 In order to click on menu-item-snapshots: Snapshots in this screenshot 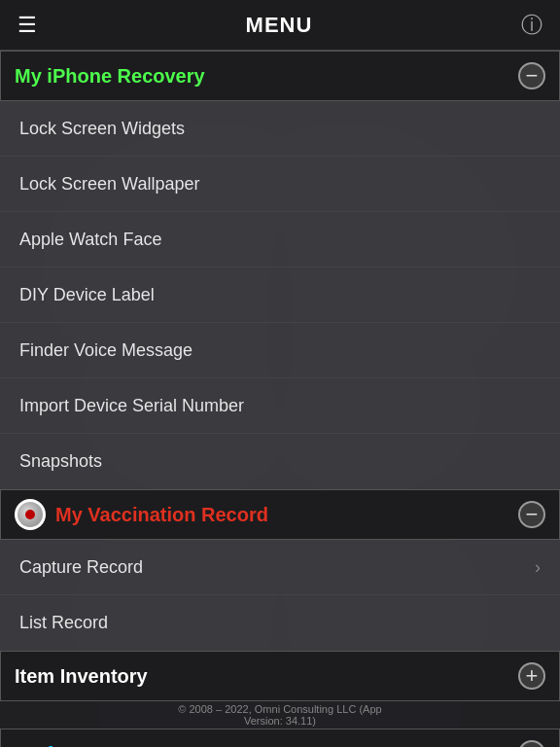, I will do `click(280, 461)`.